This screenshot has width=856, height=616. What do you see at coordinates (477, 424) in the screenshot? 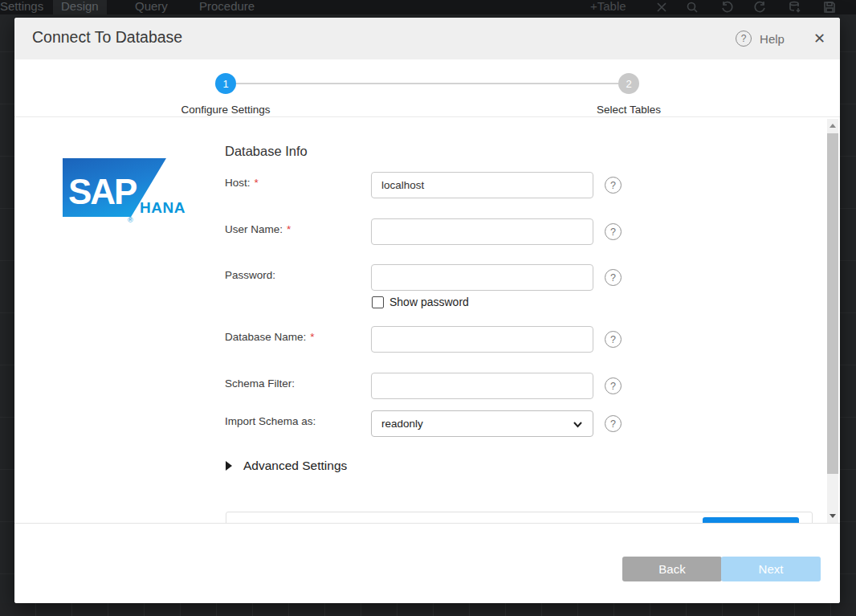
I see `import-schema-selected-value: readonly` at bounding box center [477, 424].